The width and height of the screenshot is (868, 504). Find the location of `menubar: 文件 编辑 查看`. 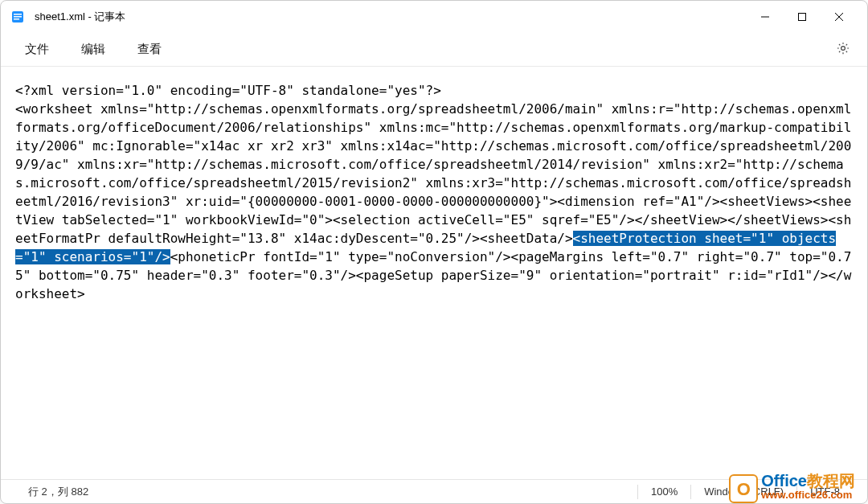

menubar: 文件 编辑 查看 is located at coordinates (434, 50).